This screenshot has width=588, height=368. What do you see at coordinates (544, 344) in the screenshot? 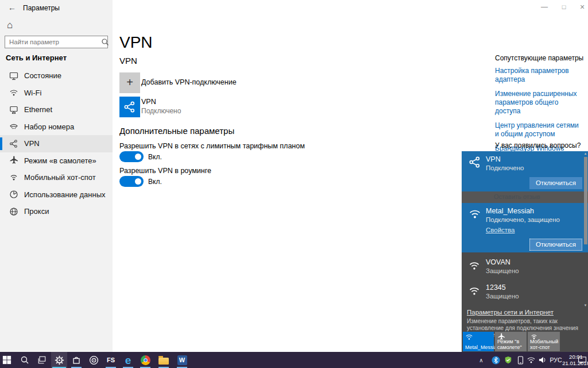
I see `tile-label: Мобильный хот-спот` at bounding box center [544, 344].